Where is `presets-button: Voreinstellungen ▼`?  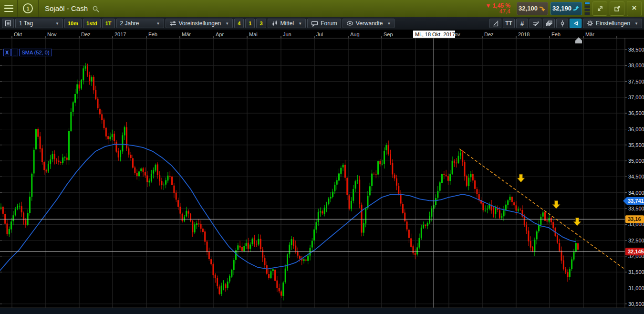 presets-button: Voreinstellungen ▼ is located at coordinates (199, 23).